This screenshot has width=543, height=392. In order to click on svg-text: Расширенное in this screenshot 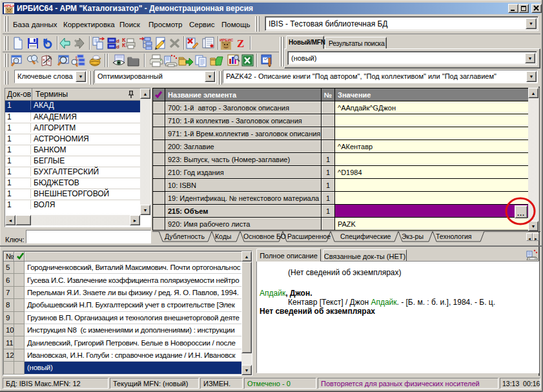, I will do `click(309, 236)`.